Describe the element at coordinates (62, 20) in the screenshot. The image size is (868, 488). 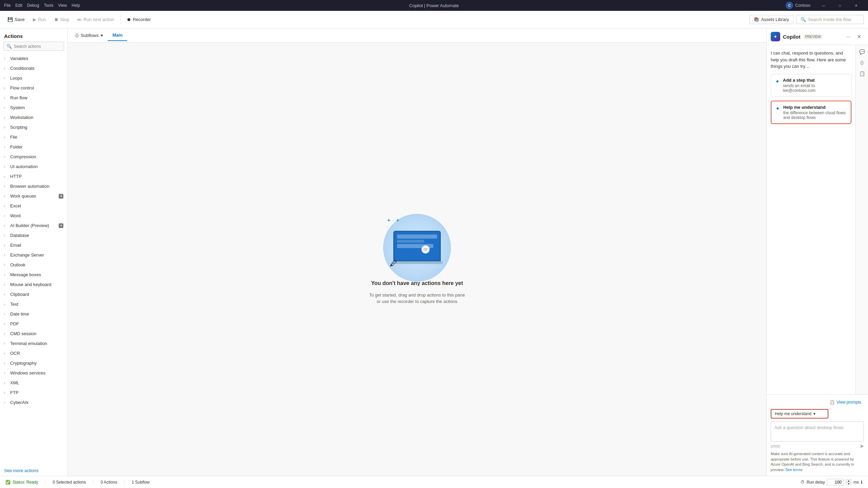
I see `stop-button: ⏹ Stop` at that location.